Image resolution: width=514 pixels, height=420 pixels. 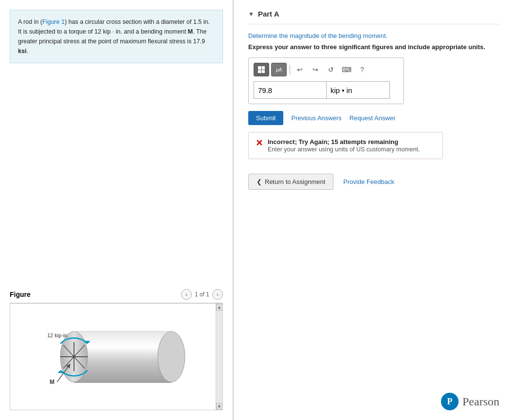 What do you see at coordinates (220, 307) in the screenshot?
I see `scroll-up-btn: ▲` at bounding box center [220, 307].